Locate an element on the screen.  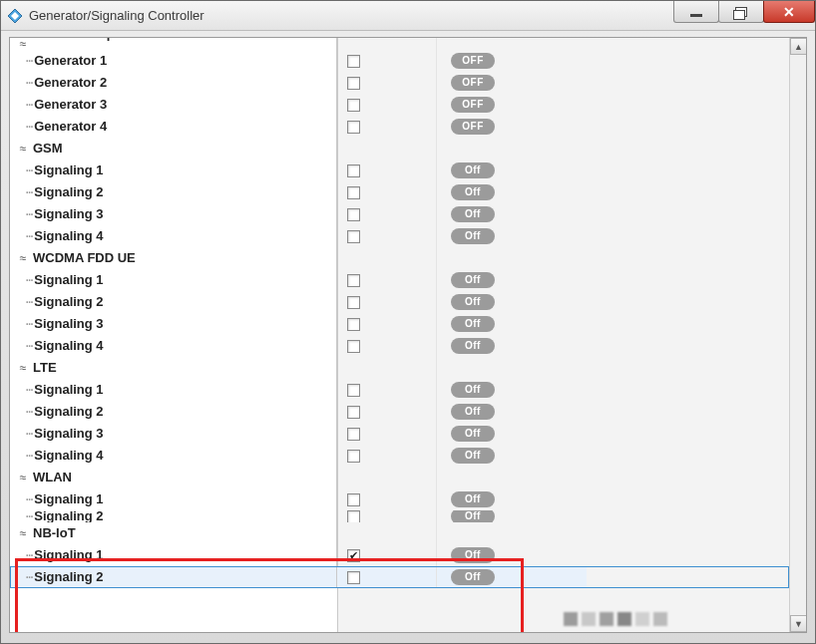
tree-item: ⋯Generator 1OFF is located at coordinates (399, 61).